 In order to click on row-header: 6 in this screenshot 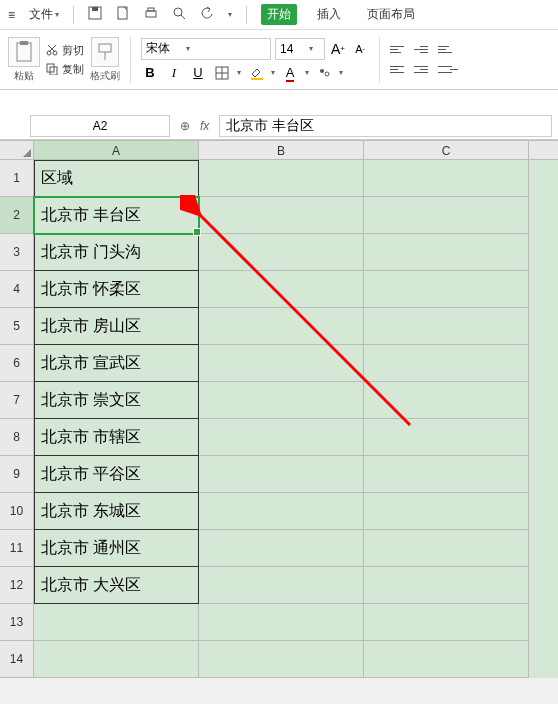, I will do `click(17, 364)`.